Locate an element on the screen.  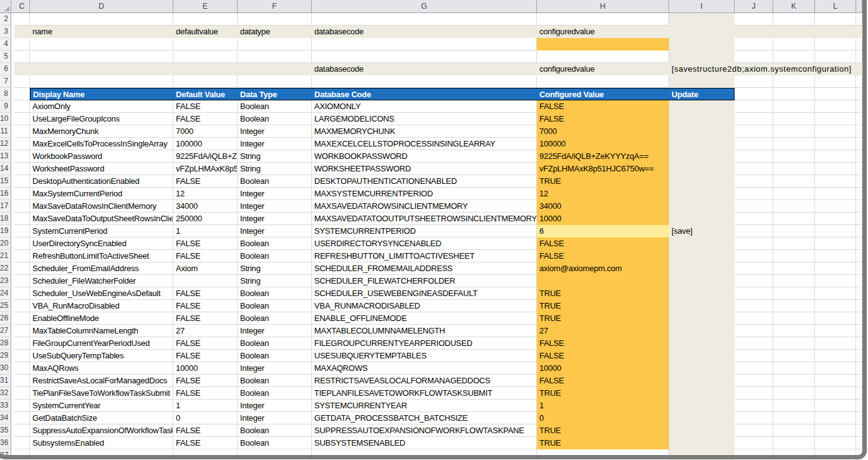
cell-L9 is located at coordinates (836, 107).